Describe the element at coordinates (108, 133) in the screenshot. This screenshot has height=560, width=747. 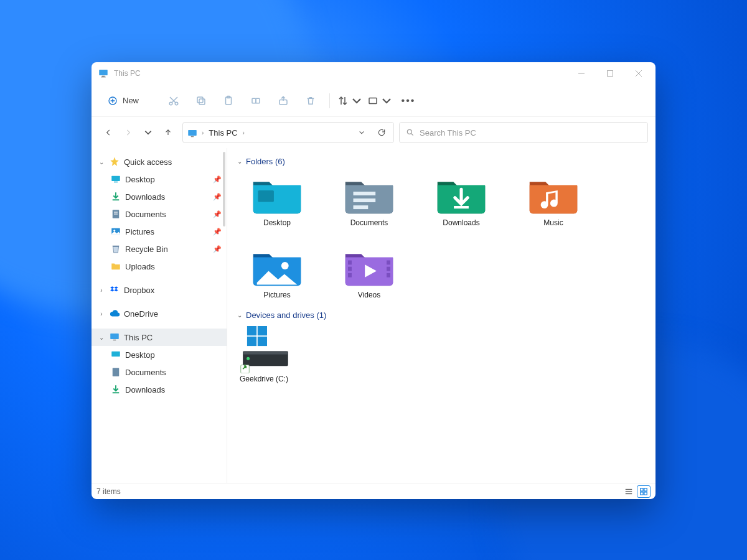
I see `back-button` at that location.